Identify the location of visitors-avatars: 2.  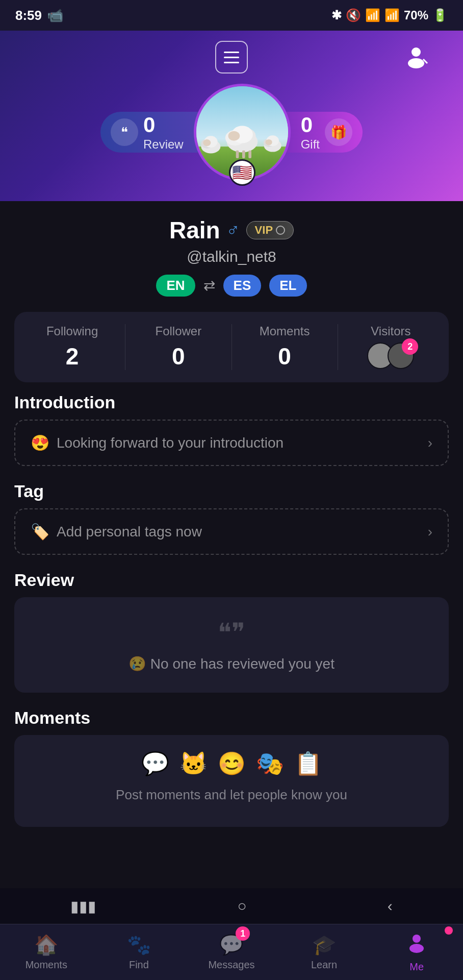
(391, 356).